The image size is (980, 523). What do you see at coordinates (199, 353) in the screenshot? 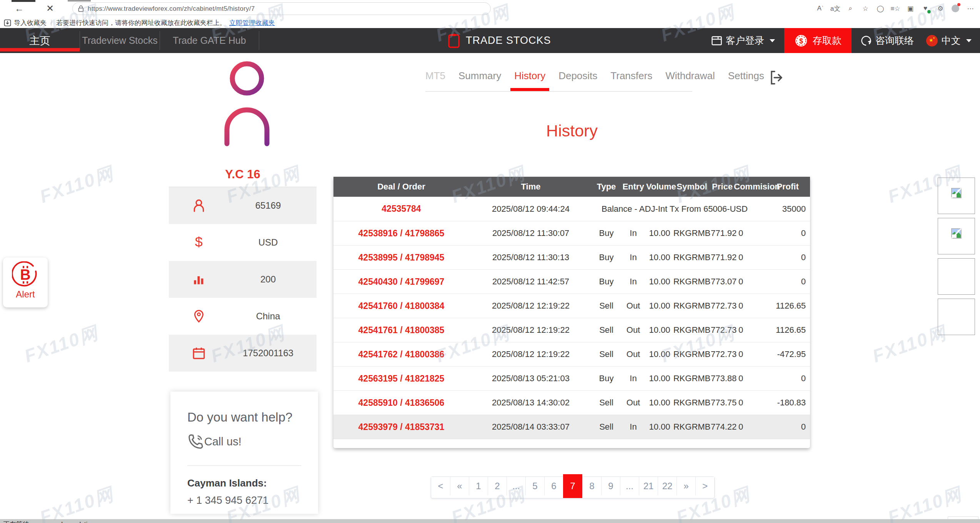
I see `calendar-icon` at bounding box center [199, 353].